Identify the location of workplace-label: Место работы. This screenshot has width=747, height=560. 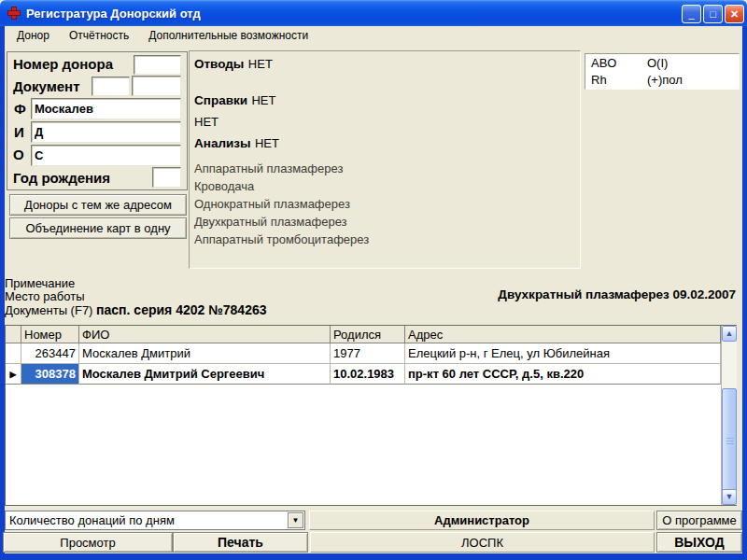
(45, 297).